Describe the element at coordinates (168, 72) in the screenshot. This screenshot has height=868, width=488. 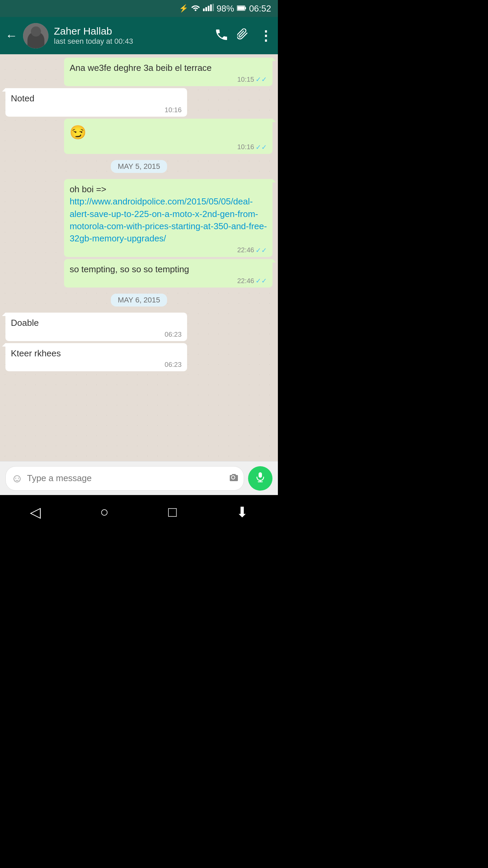
I see `message-row: Ana we3fe deghre 3a beib el terrace 10:1…` at that location.